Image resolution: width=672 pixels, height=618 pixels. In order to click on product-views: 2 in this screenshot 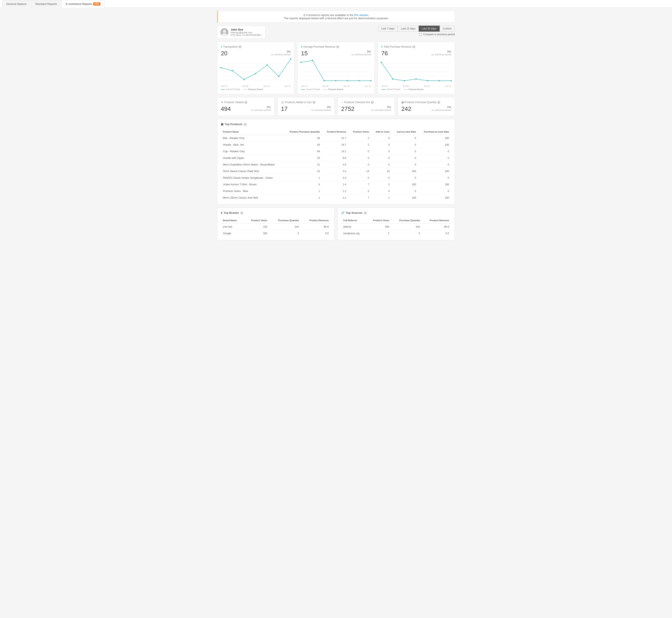, I will do `click(360, 145)`.